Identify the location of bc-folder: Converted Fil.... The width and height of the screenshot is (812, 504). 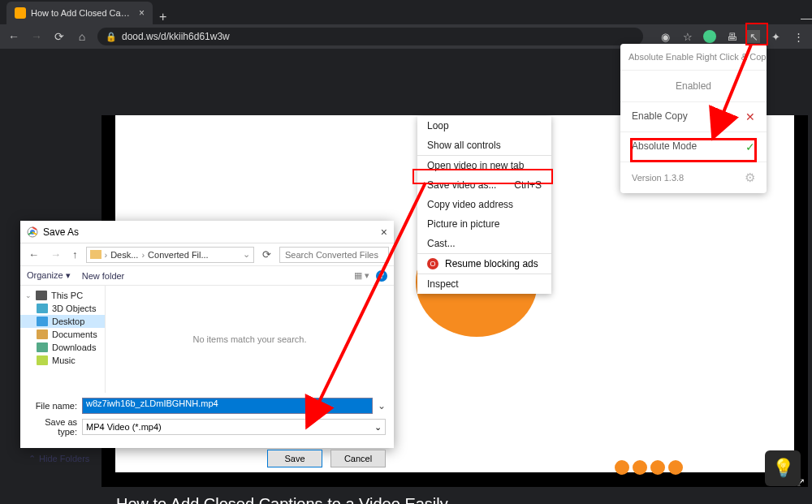
(179, 255).